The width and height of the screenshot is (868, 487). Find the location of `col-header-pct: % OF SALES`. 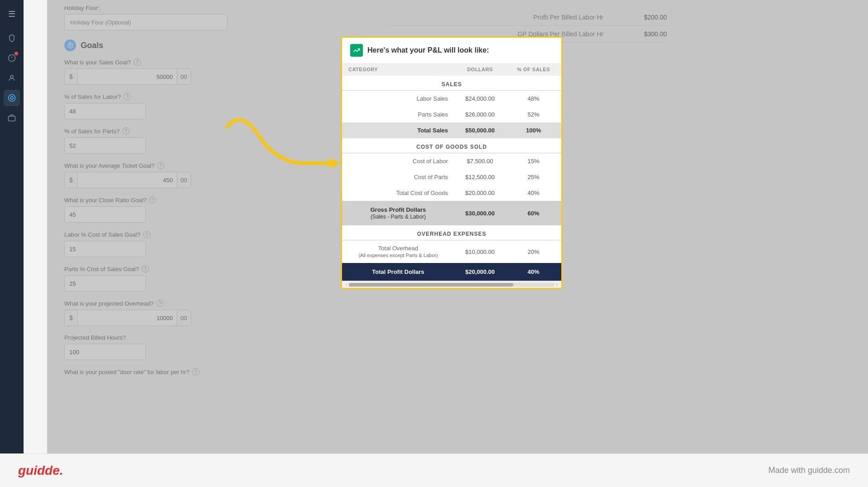

col-header-pct: % OF SALES is located at coordinates (534, 69).